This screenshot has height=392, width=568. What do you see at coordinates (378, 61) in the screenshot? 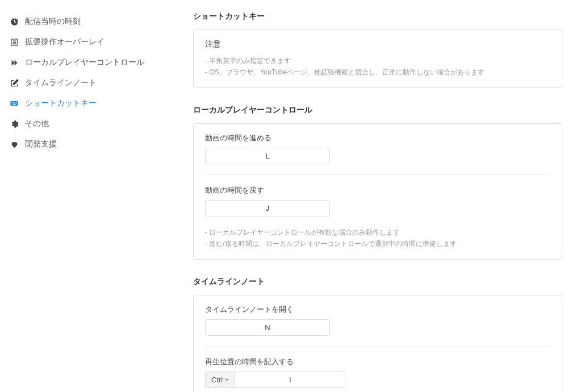
I see `notice-line: - 半角英字のみ指定できます` at bounding box center [378, 61].